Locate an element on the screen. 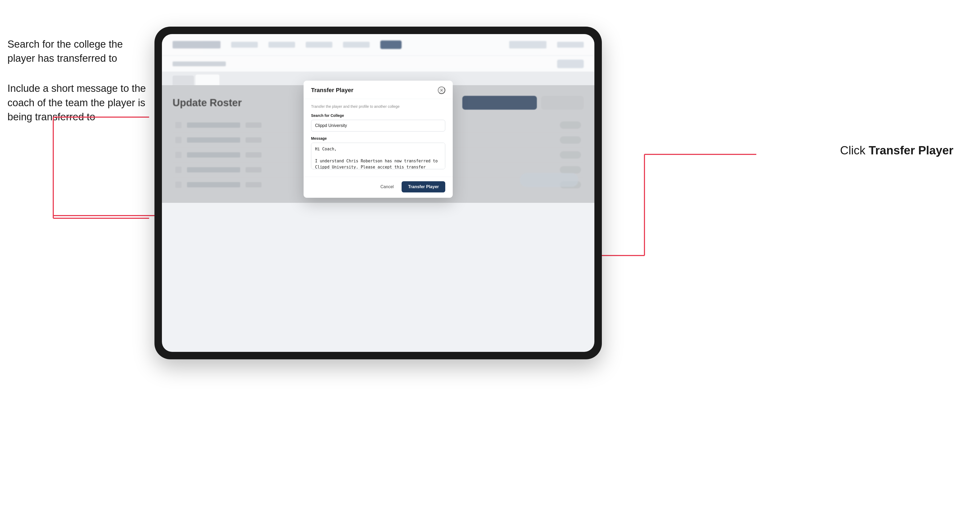  app-header is located at coordinates (378, 45).